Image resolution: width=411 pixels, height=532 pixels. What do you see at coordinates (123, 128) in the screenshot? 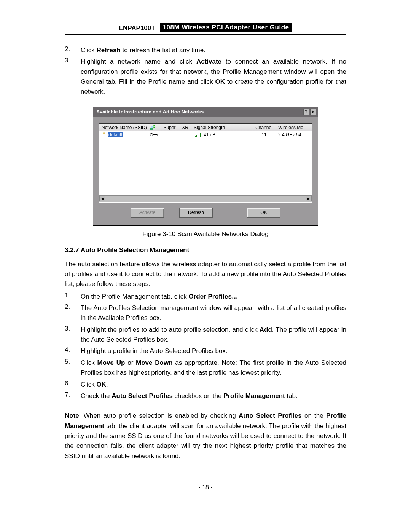
I see `col-ssid: Network Name (SSID)` at bounding box center [123, 128].